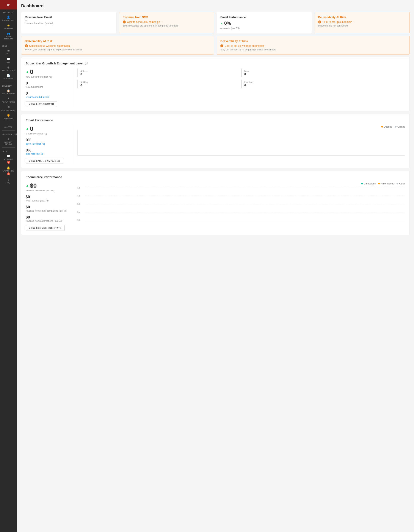 The height and width of the screenshot is (532, 414). Describe the element at coordinates (362, 26) in the screenshot. I see `deliverability-subdomain-sub: subdomain is not connected` at that location.